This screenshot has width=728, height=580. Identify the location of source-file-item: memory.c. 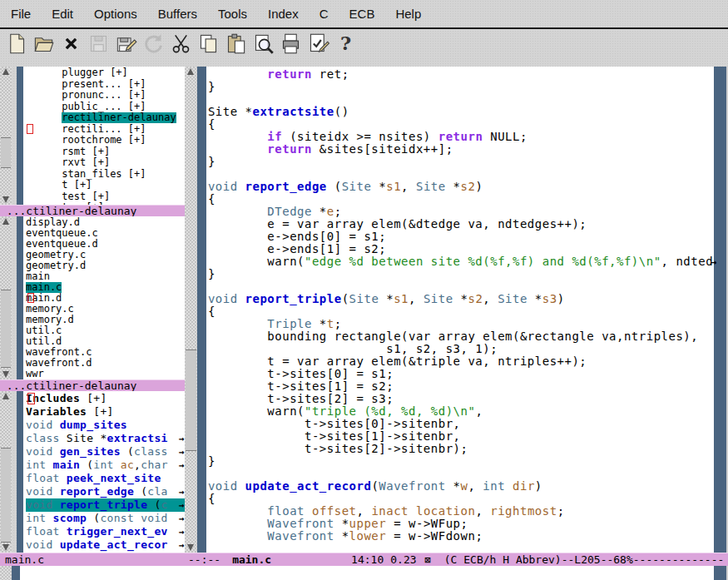
(105, 310).